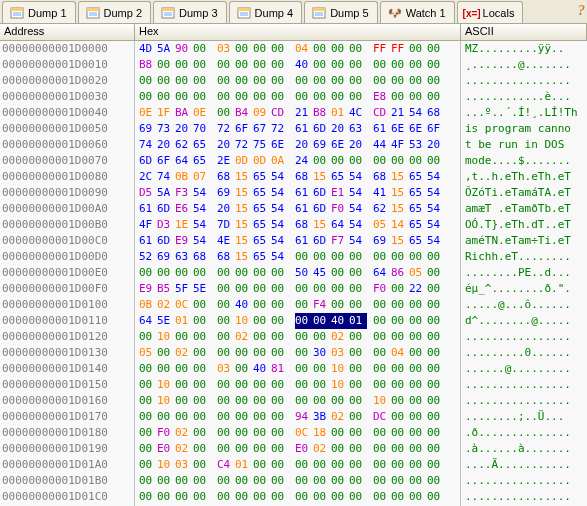  Describe the element at coordinates (304, 49) in the screenshot. I see `byte: 04` at that location.